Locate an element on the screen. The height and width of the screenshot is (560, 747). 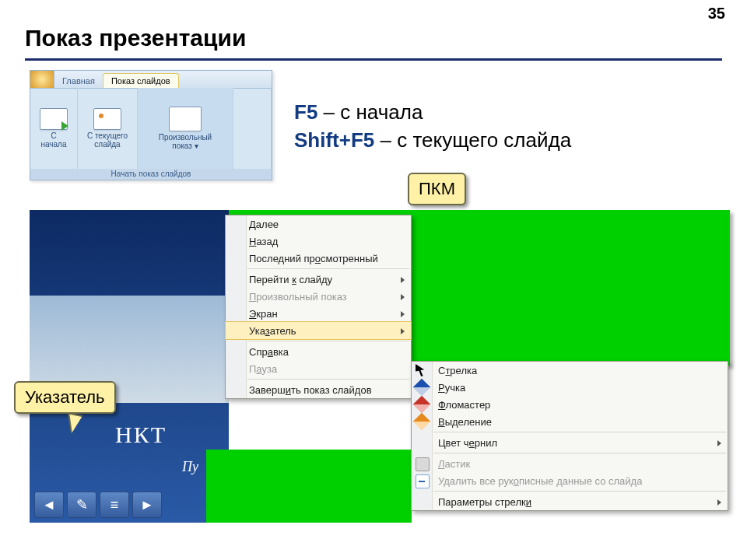
slide-current-icon is located at coordinates (107, 119).